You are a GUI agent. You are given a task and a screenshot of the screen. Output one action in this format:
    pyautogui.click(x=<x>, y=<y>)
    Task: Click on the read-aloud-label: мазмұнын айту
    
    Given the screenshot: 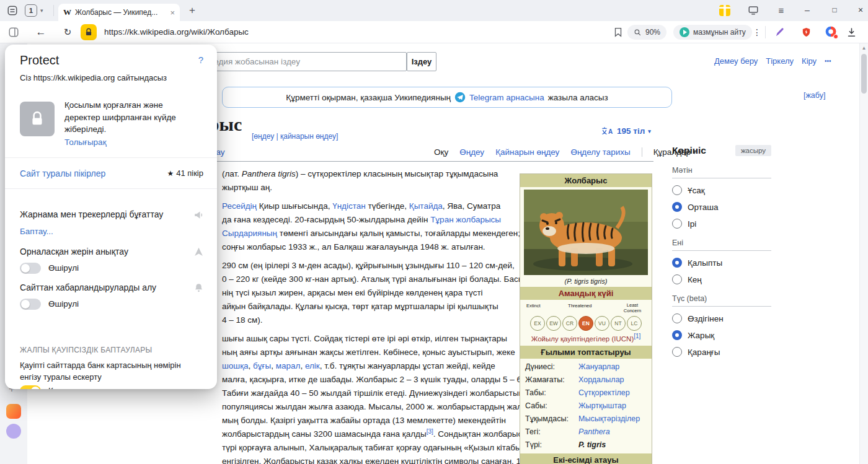 What is the action you would take?
    pyautogui.click(x=719, y=32)
    